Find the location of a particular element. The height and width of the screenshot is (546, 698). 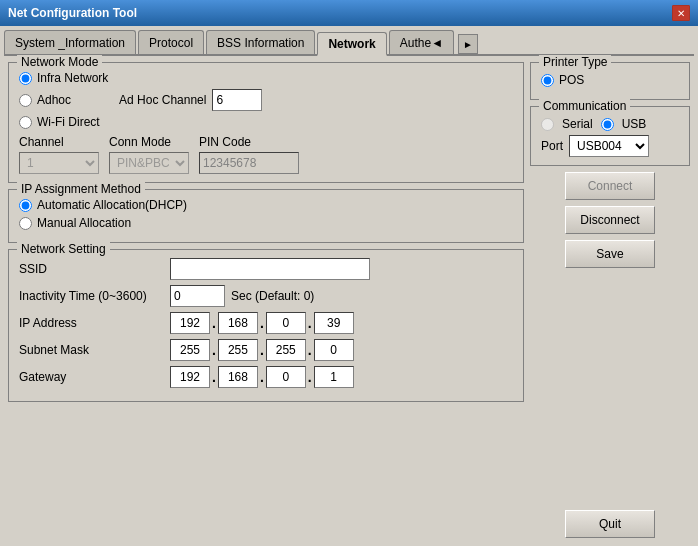

subnet-mask-label: Subnet Mask is located at coordinates (92, 350).